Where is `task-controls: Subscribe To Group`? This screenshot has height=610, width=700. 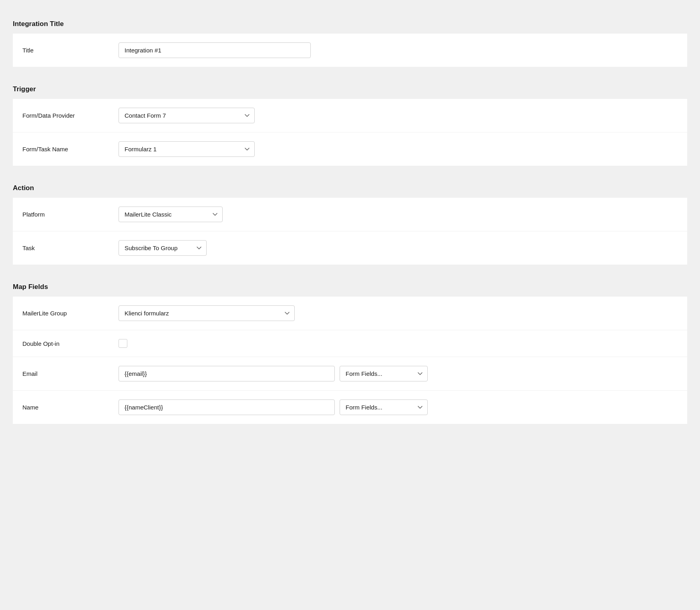
task-controls: Subscribe To Group is located at coordinates (398, 248).